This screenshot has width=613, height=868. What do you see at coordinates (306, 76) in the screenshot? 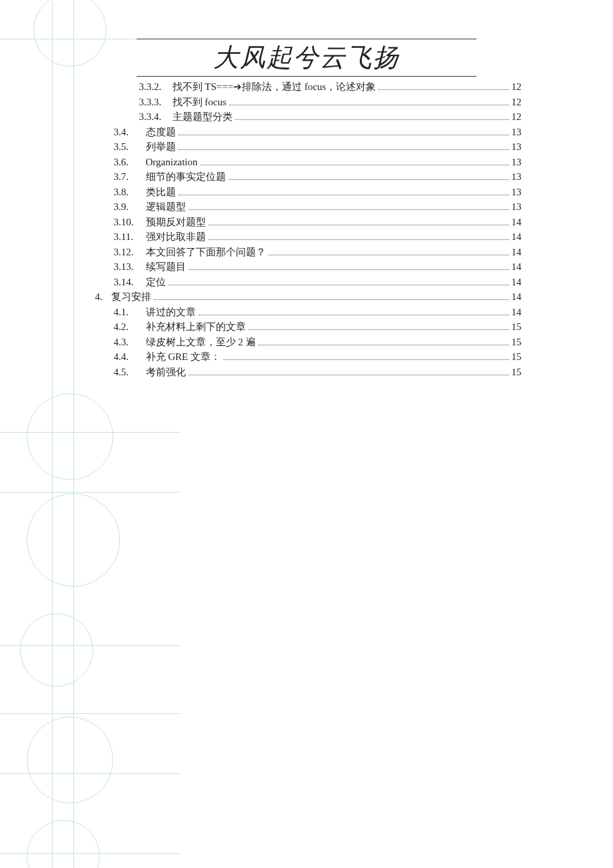
I see `header-rule-bottom` at bounding box center [306, 76].